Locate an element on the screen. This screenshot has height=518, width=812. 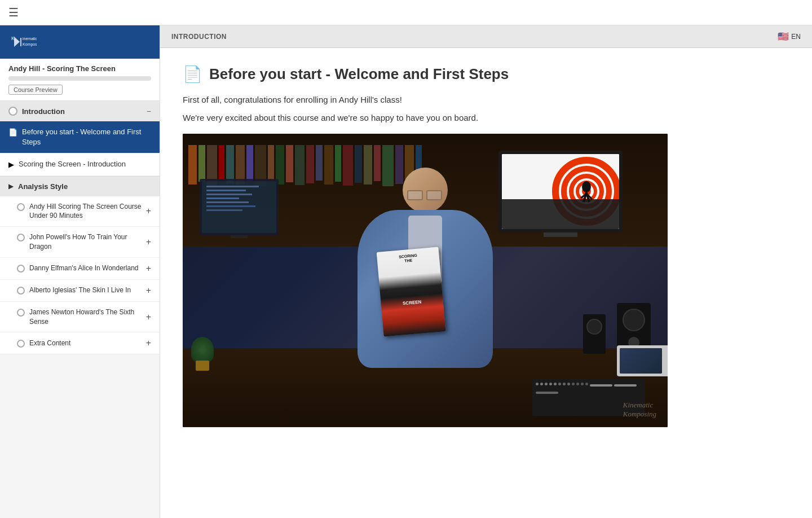
collapse-icon: − is located at coordinates (149, 111).